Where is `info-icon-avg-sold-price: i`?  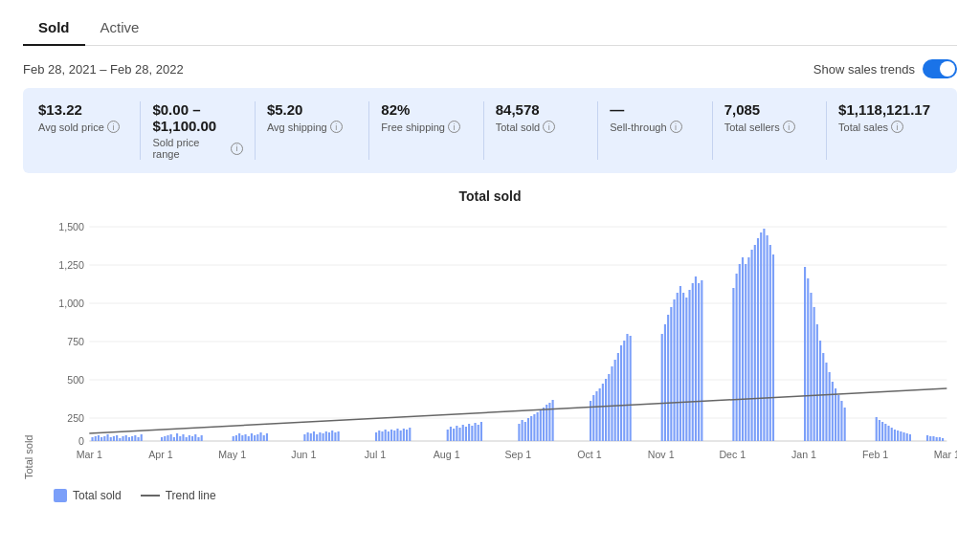 info-icon-avg-sold-price: i is located at coordinates (113, 126).